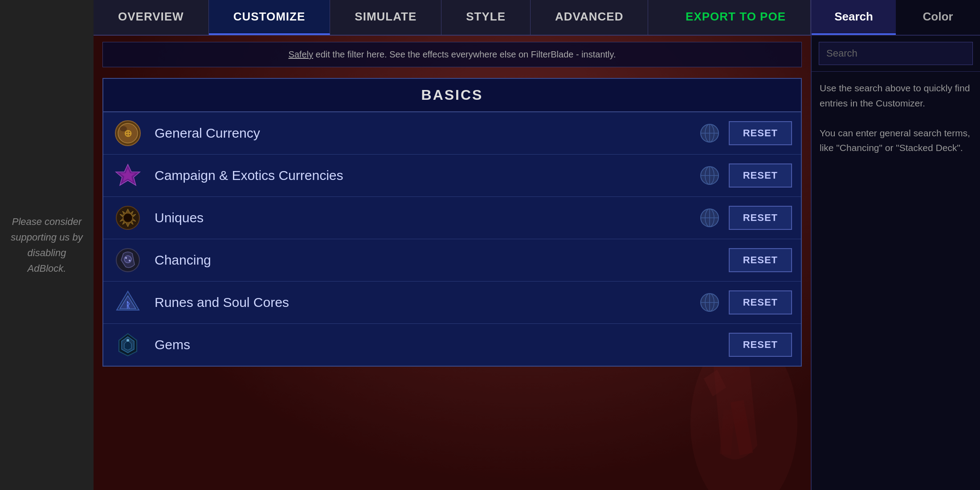  Describe the element at coordinates (47, 245) in the screenshot. I see `adblock-message: Please consider supporting us by disabli…` at that location.